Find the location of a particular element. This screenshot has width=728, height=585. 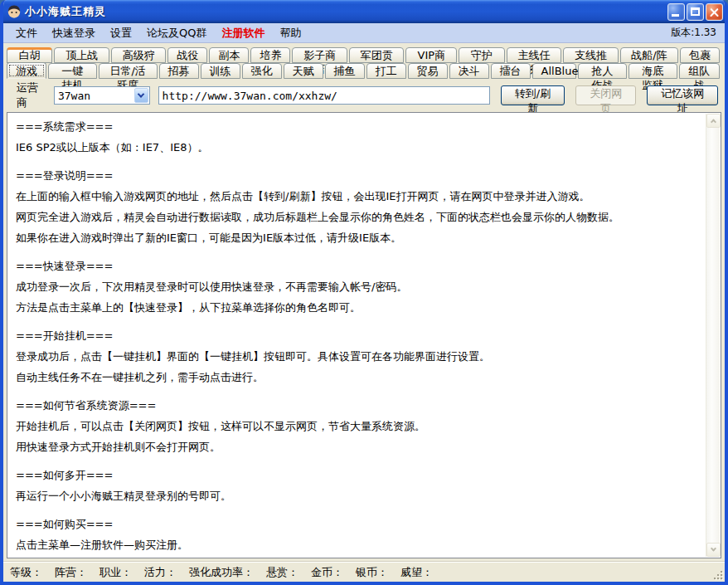

title-bar: 小小海贼王精灵 is located at coordinates (364, 12).